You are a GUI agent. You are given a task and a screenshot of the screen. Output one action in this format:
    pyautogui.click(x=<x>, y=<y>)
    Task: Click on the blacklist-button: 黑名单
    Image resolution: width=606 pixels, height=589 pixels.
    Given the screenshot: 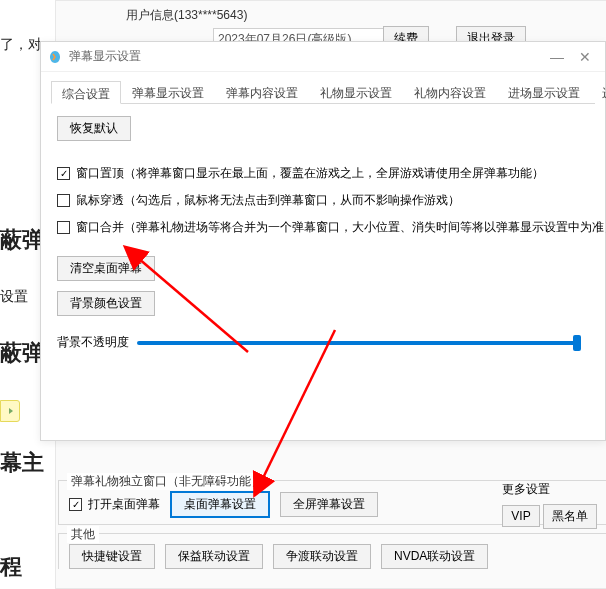 What is the action you would take?
    pyautogui.click(x=570, y=516)
    